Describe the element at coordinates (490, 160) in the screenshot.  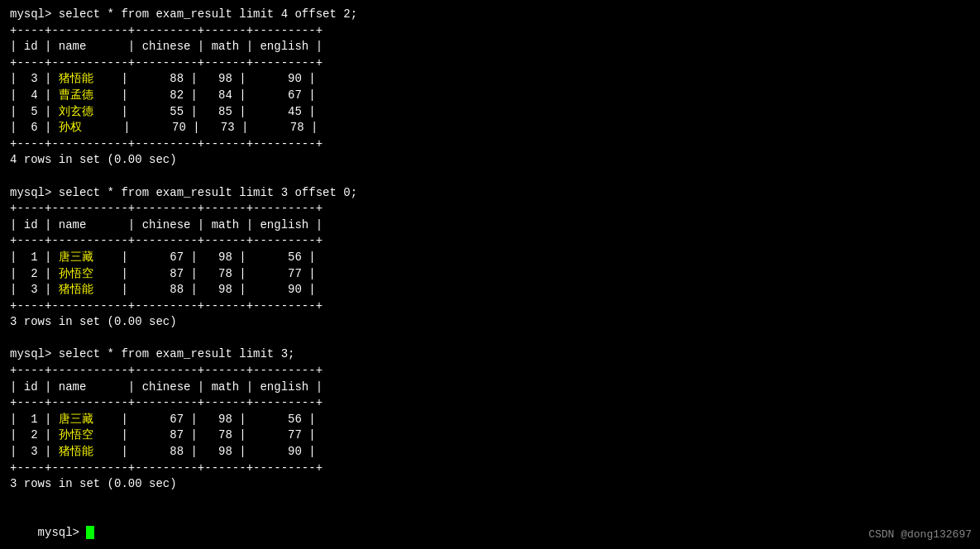
I see `result-info-1: 4 rows in set (0.00 sec)` at that location.